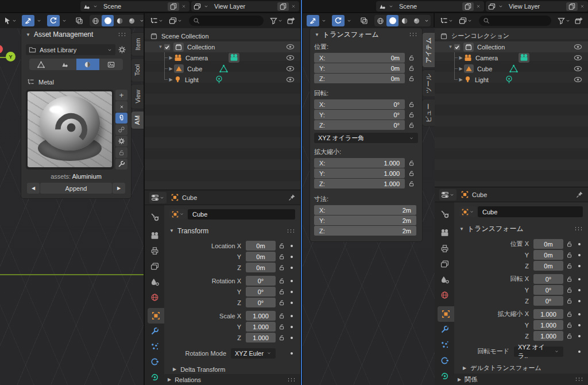 This screenshot has height=385, width=588. Describe the element at coordinates (122, 95) in the screenshot. I see `add-asset-button: +` at that location.